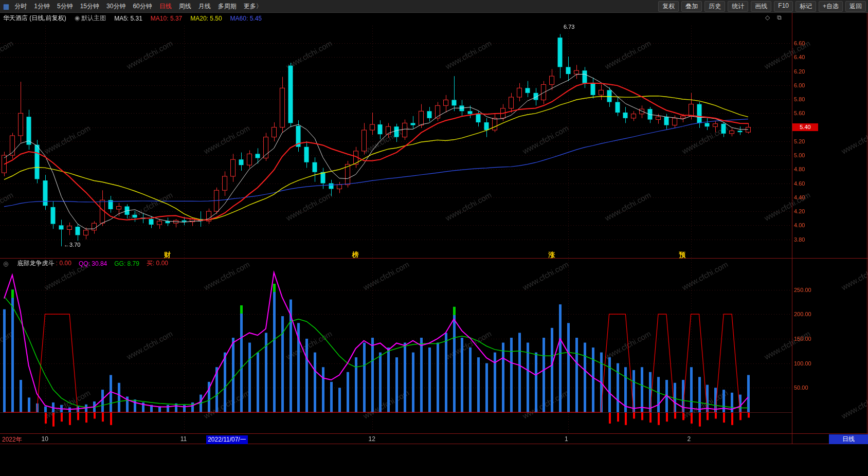 The width and height of the screenshot is (868, 476). What do you see at coordinates (856, 6) in the screenshot?
I see `back-button: 返回` at bounding box center [856, 6].